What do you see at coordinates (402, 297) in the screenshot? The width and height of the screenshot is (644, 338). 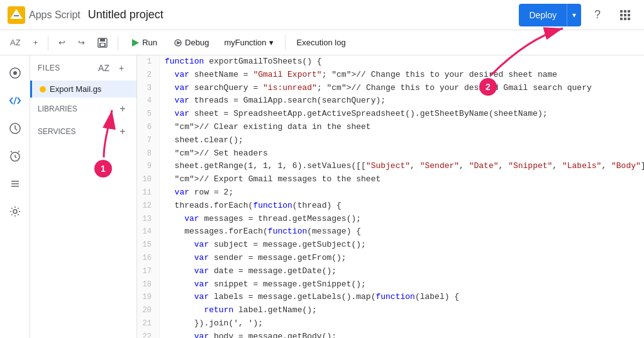 I see `line-code: var labels = message.getLabels().map(fun…` at bounding box center [402, 297].